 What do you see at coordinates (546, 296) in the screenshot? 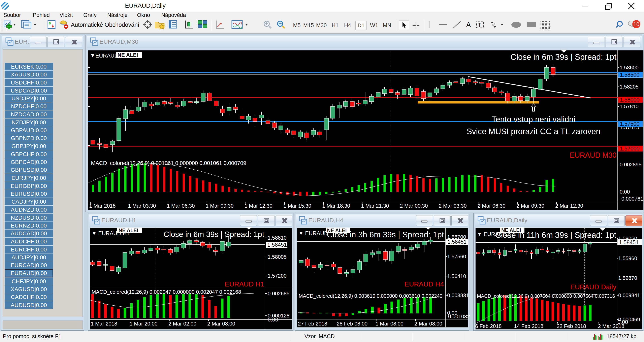
I see `svg-text:MACD_colored(12,26,9) 0.007564: MACD_colored(12,26,9) 0.007564 0.000000 …` at bounding box center [546, 296].